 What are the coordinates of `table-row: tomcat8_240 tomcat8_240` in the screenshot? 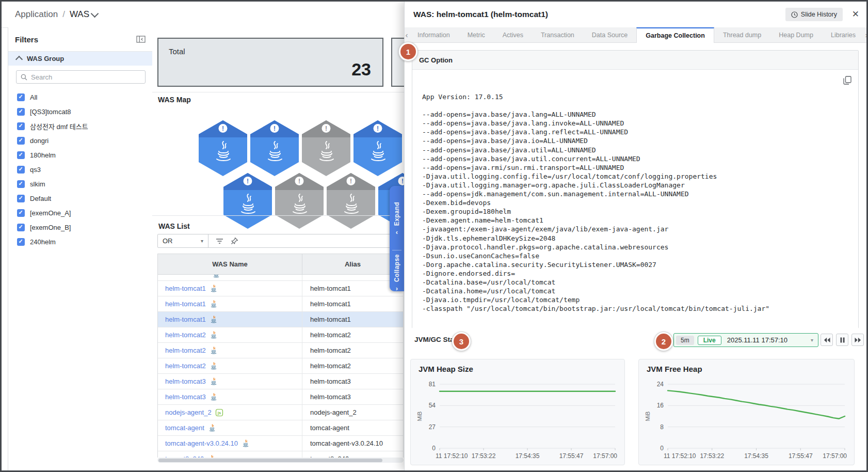 It's located at (281, 454).